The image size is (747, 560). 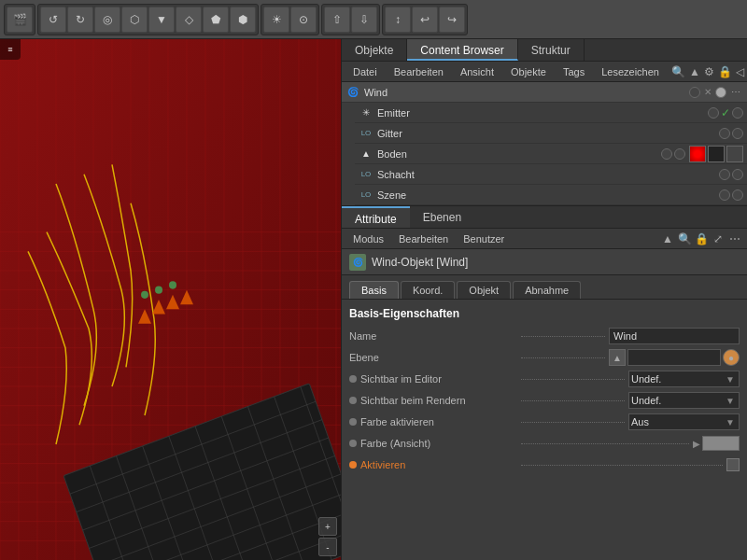 I want to click on toolbar-btn-undo: ↺, so click(x=53, y=20).